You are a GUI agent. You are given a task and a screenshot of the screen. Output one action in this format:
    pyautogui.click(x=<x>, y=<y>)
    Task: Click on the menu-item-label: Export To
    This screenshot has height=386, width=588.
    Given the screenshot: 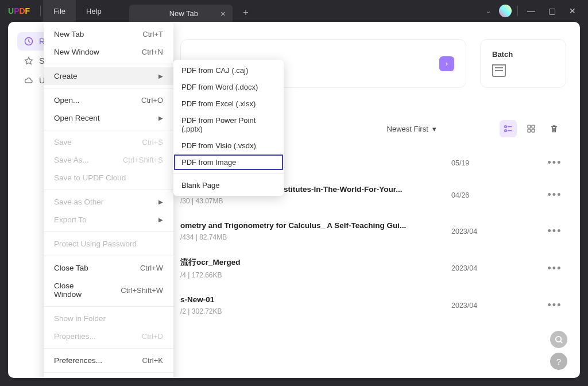 What is the action you would take?
    pyautogui.click(x=70, y=219)
    